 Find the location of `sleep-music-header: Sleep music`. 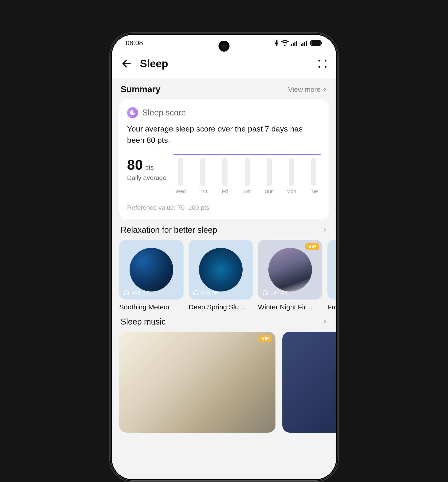

sleep-music-header: Sleep music is located at coordinates (224, 321).